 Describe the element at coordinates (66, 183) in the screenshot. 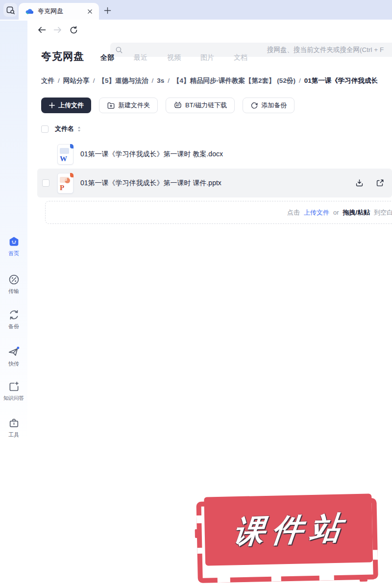

I see `ppt-file-icon: P` at that location.